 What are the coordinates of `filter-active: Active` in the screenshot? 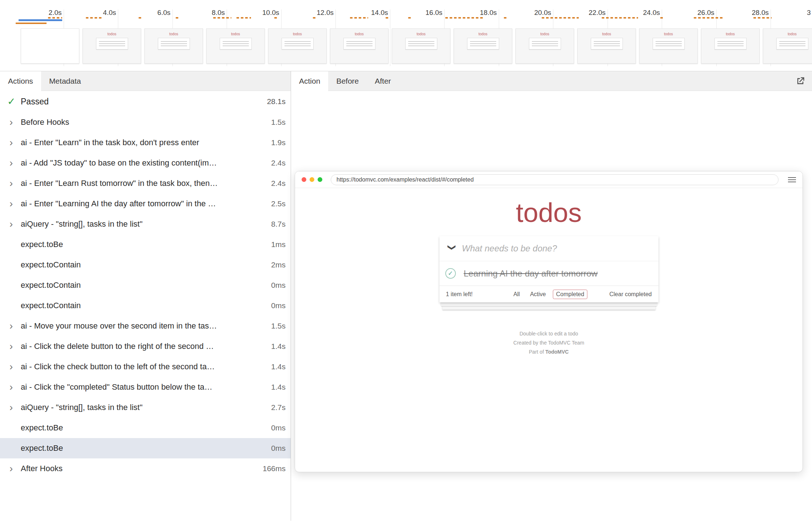 It's located at (538, 294).